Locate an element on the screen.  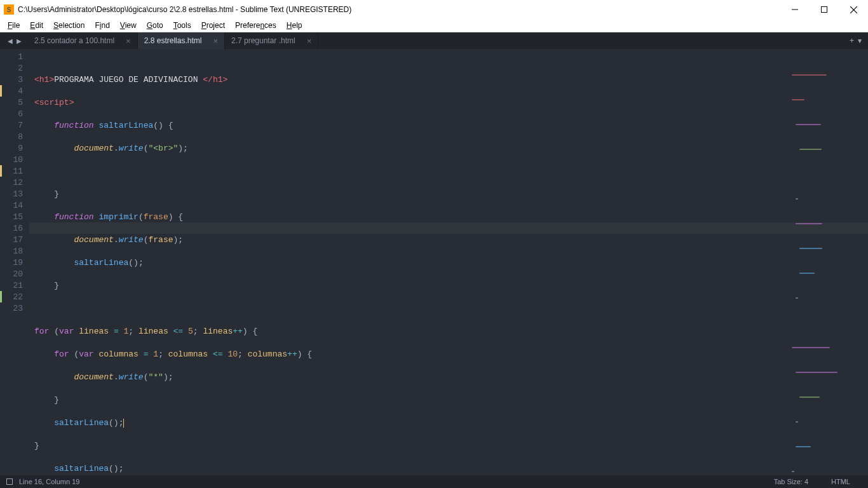
tabbar: ◀ ▶ 2.5 contador a 100.html × 2.8 estrel… is located at coordinates (434, 41).